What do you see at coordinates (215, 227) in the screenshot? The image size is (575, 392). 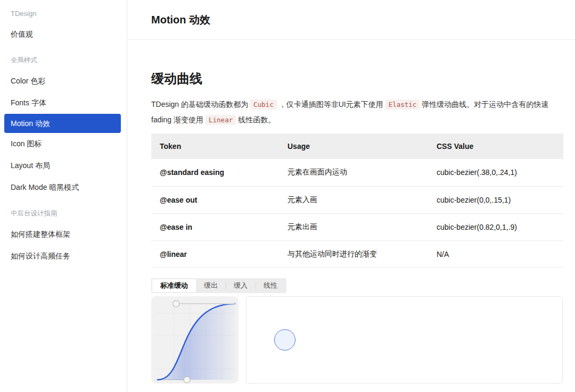 I see `token-cell: @ease in` at bounding box center [215, 227].